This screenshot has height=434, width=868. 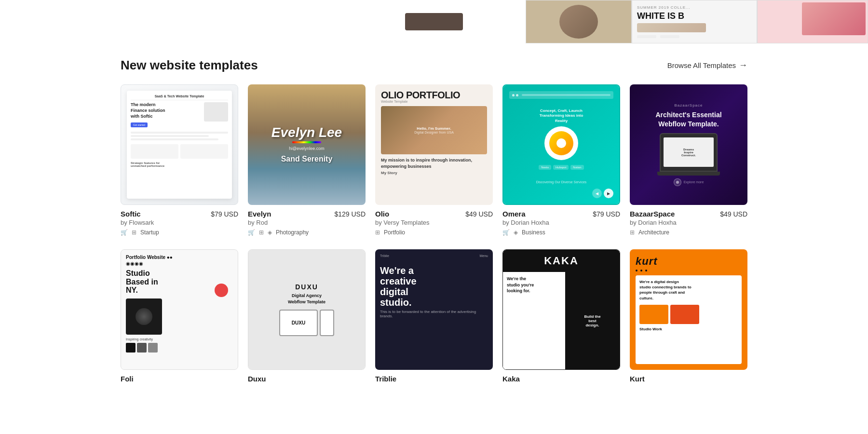 What do you see at coordinates (689, 320) in the screenshot?
I see `kurt-content: We're a digital designstudio connecting …` at bounding box center [689, 320].